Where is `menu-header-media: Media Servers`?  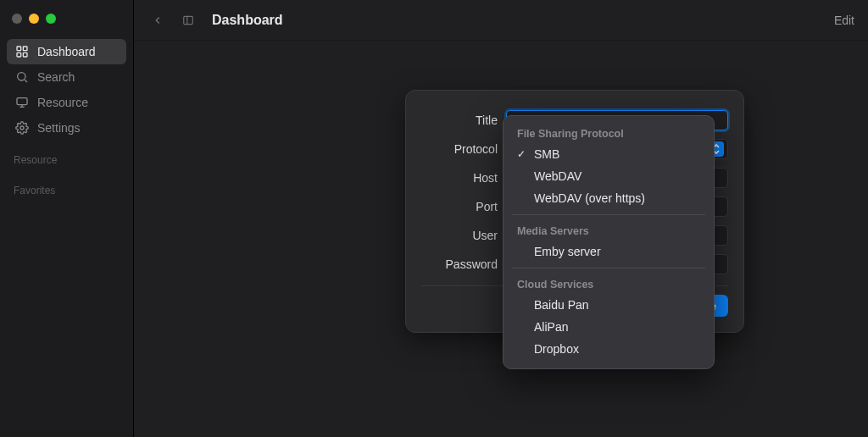
menu-header-media: Media Servers is located at coordinates (609, 230).